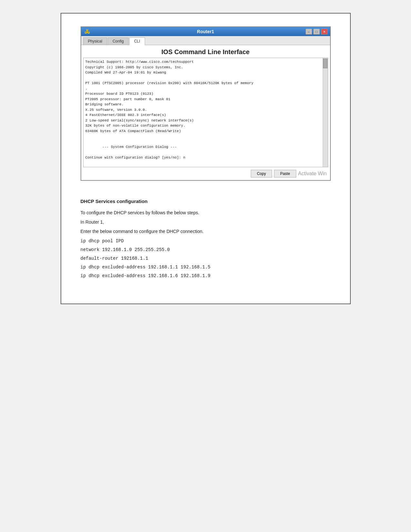 This screenshot has height=532, width=411. What do you see at coordinates (126, 115) in the screenshot?
I see `cli-line-9: 4 FastEthernet/IEEE 802.3 interface(s)` at bounding box center [126, 115].